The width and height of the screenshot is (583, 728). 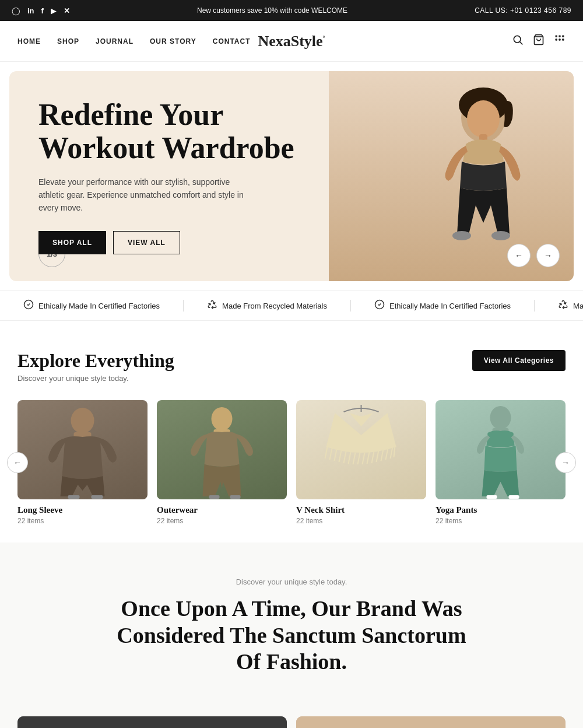 What do you see at coordinates (500, 521) in the screenshot?
I see `category-count-yoga: 22 items` at bounding box center [500, 521].